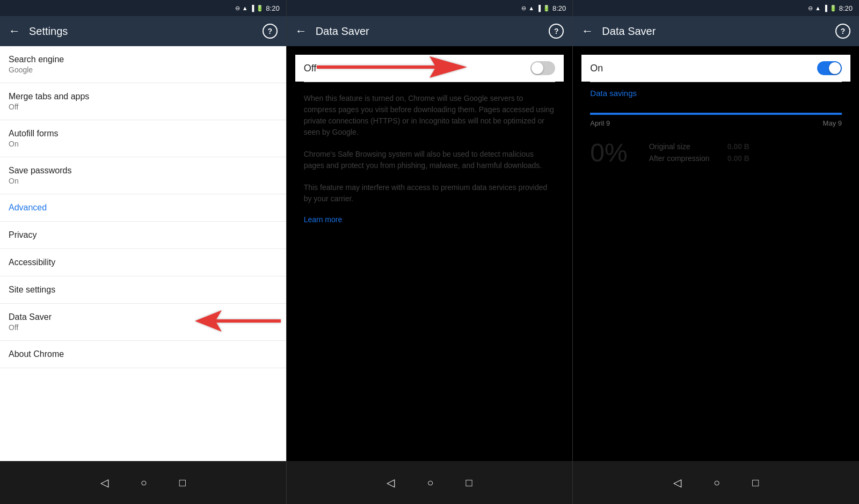  What do you see at coordinates (391, 483) in the screenshot?
I see `back-nav-btn-2: ◁` at bounding box center [391, 483].